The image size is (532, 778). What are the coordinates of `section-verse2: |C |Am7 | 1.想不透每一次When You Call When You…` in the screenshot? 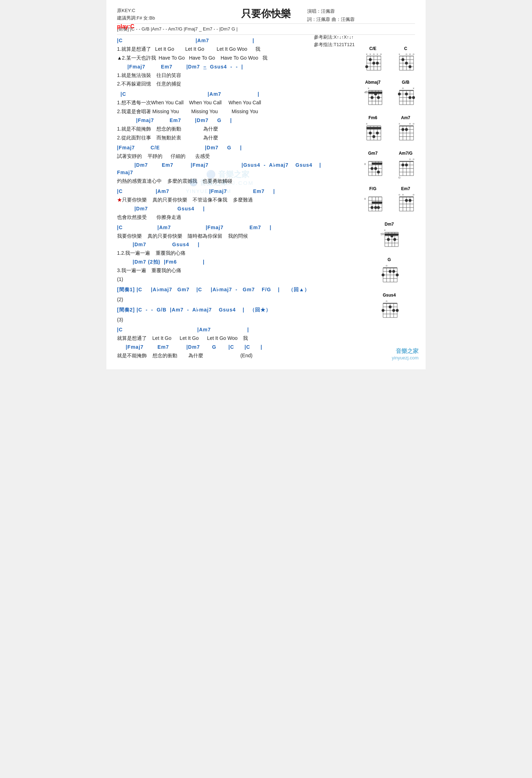 It's located at (231, 116).